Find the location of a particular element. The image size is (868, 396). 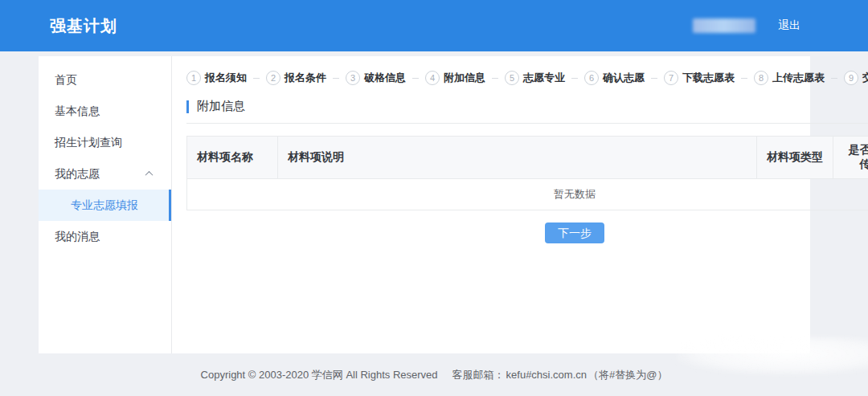

step-item-4: 4 附加信息 is located at coordinates (455, 78).